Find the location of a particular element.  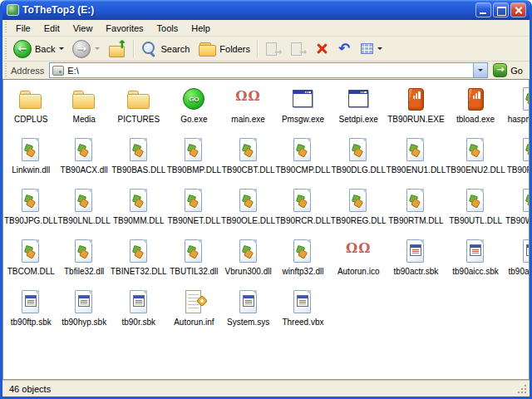

file-item: tb90hyp.sbk is located at coordinates (83, 314).